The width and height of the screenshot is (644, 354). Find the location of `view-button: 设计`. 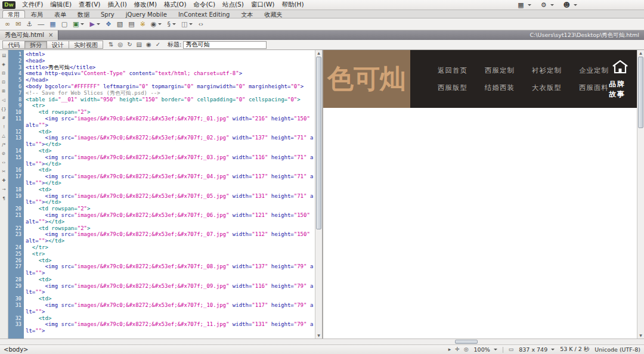

view-button: 设计 is located at coordinates (58, 45).